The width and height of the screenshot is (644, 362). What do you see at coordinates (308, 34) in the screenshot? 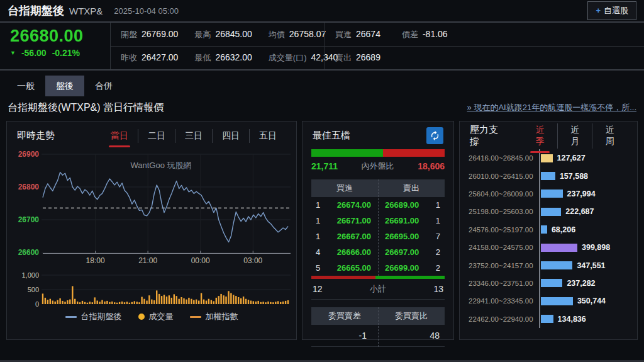
I see `quote-stat-value: 26758.07` at bounding box center [308, 34].